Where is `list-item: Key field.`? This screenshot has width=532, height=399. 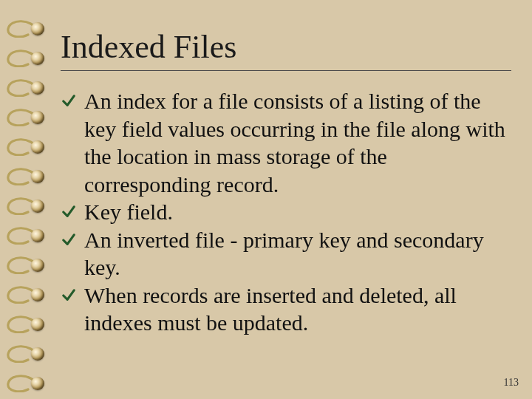 list-item: Key field. is located at coordinates (287, 212).